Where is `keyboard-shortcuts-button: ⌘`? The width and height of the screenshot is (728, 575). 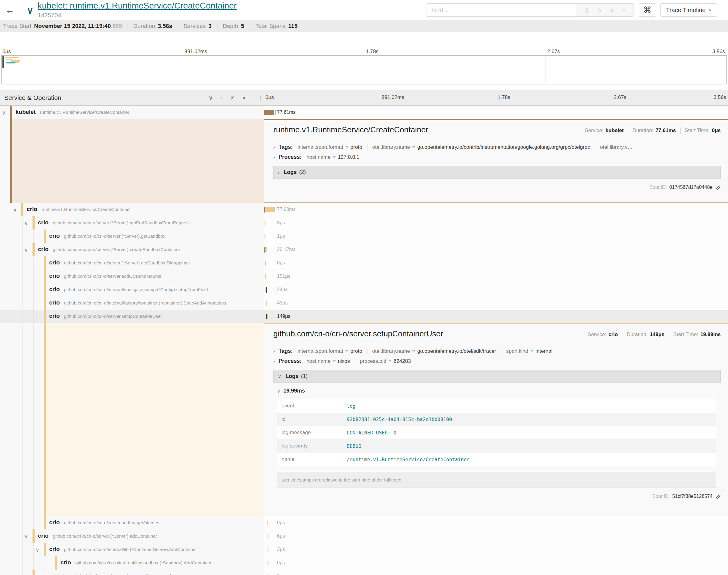 keyboard-shortcuts-button: ⌘ is located at coordinates (647, 10).